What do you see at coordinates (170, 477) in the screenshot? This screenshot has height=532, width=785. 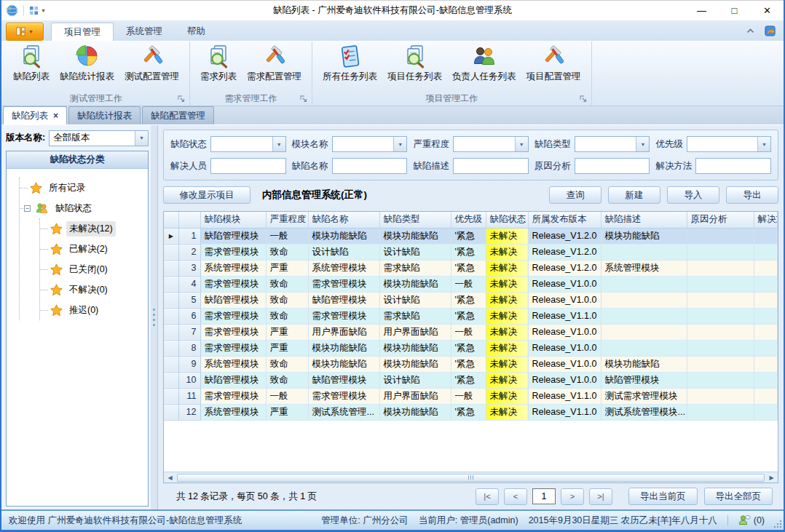 I see `scroll-left-icon: ◀` at bounding box center [170, 477].